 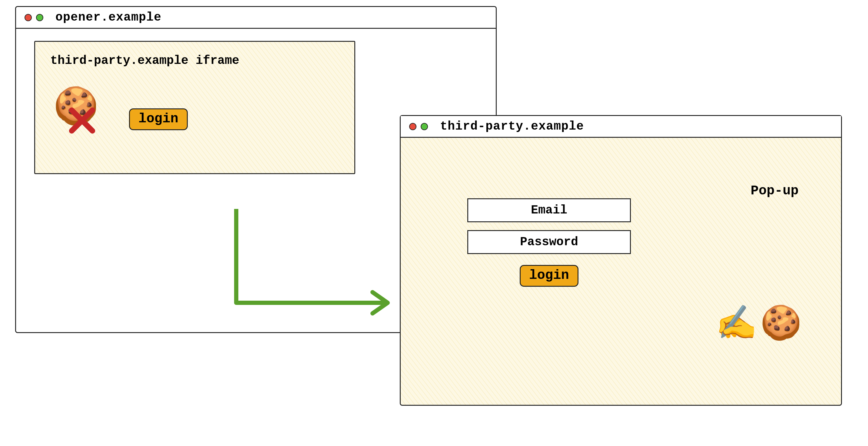 I want to click on write-cookie-icons: ✍️🍪, so click(x=760, y=325).